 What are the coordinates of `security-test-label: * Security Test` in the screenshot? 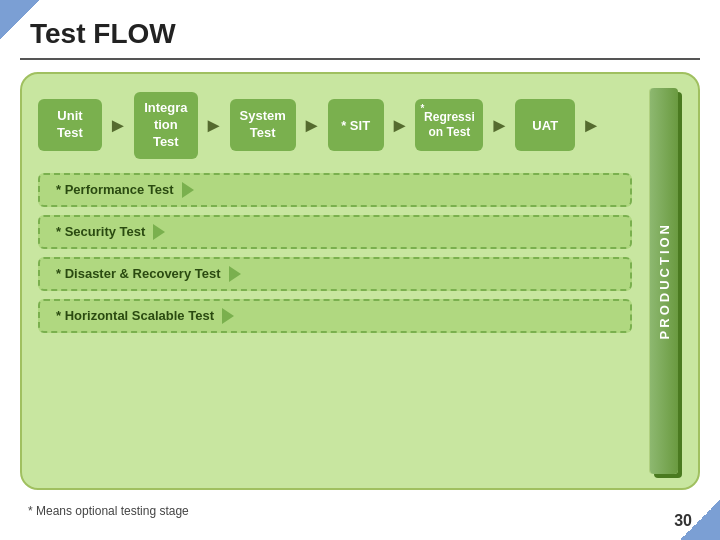 It's located at (100, 232).